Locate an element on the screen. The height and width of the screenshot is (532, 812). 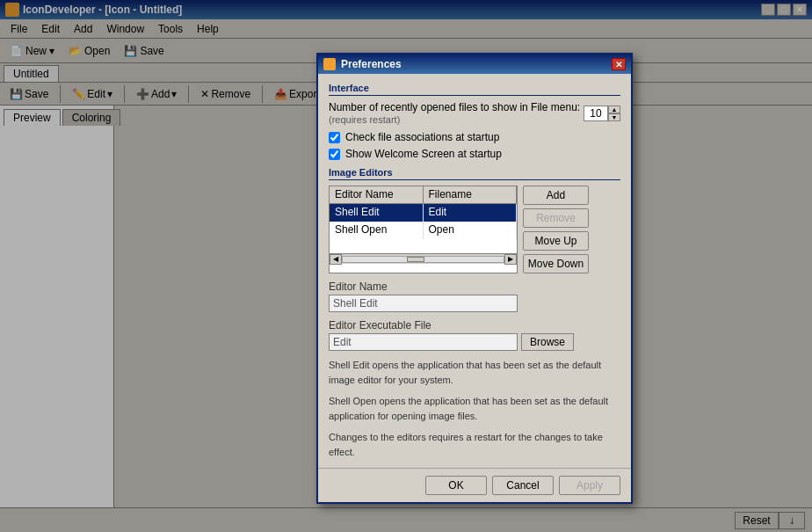
recent-files-note: (requires restart) is located at coordinates (364, 120).